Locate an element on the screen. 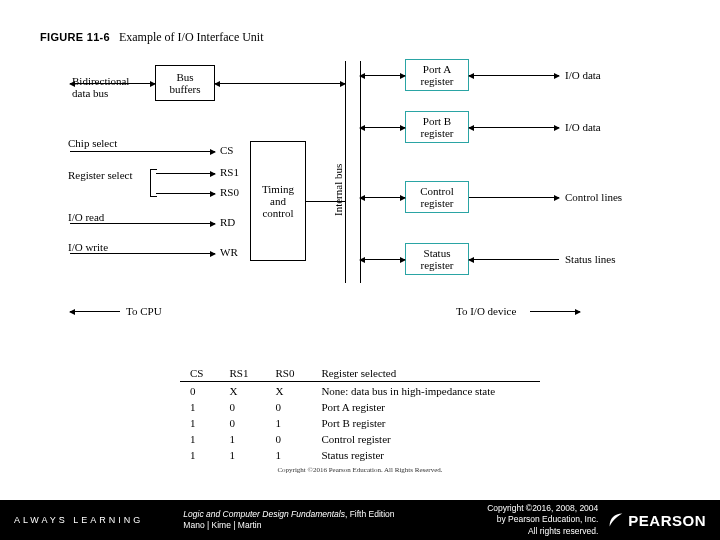 This screenshot has height=540, width=720. label-rs1-pin: RS1 is located at coordinates (230, 172).